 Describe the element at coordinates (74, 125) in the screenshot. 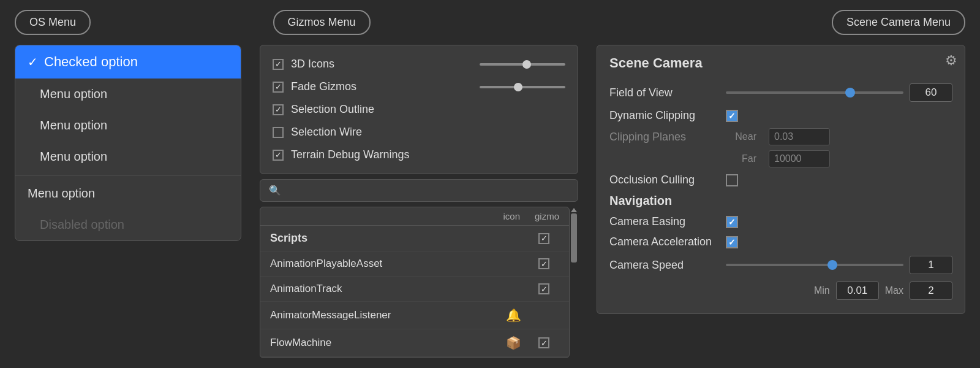

I see `menu-option-2-label: Menu option` at that location.